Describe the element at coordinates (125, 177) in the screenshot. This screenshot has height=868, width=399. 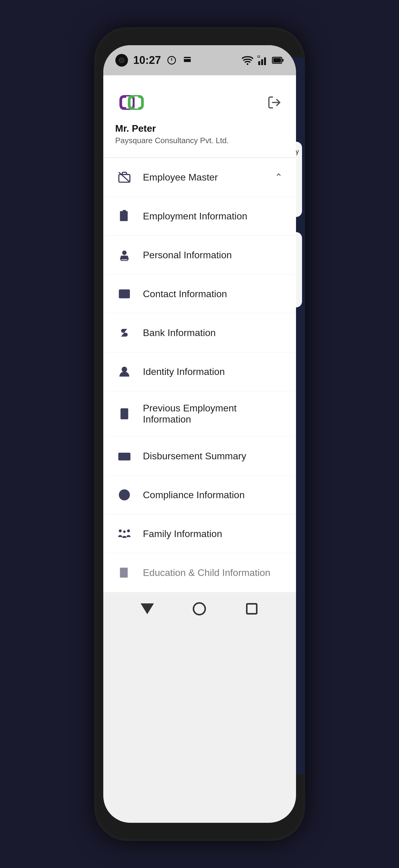
I see `briefcase-icon` at that location.